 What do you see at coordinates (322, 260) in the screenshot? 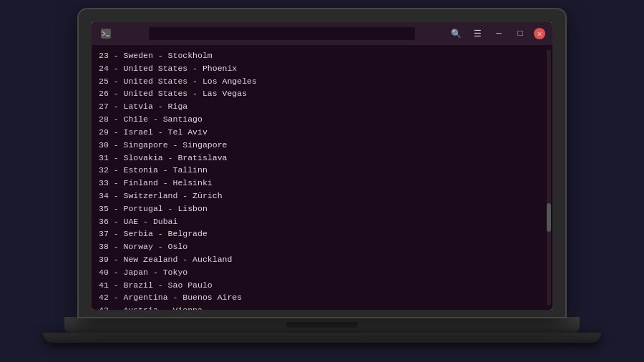
I see `terminal-line: 39 - New Zealand - Auckland` at bounding box center [322, 260].